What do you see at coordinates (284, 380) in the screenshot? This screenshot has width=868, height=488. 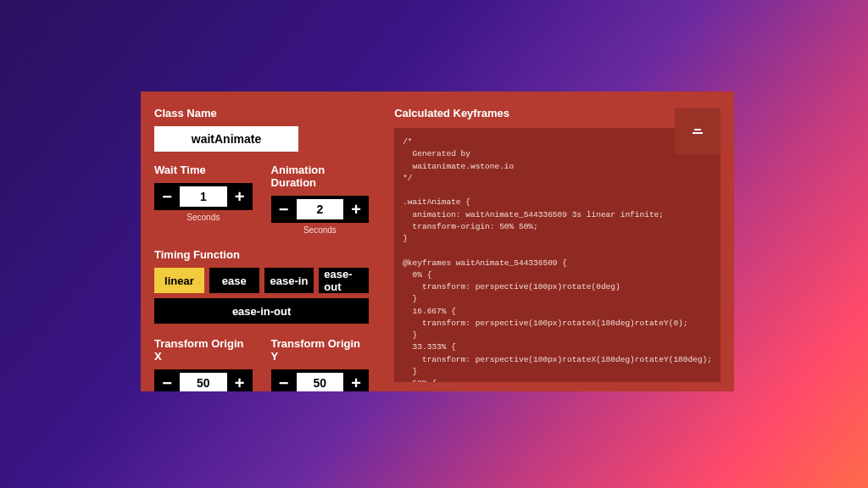 I see `originy-decrement-button: −` at bounding box center [284, 380].